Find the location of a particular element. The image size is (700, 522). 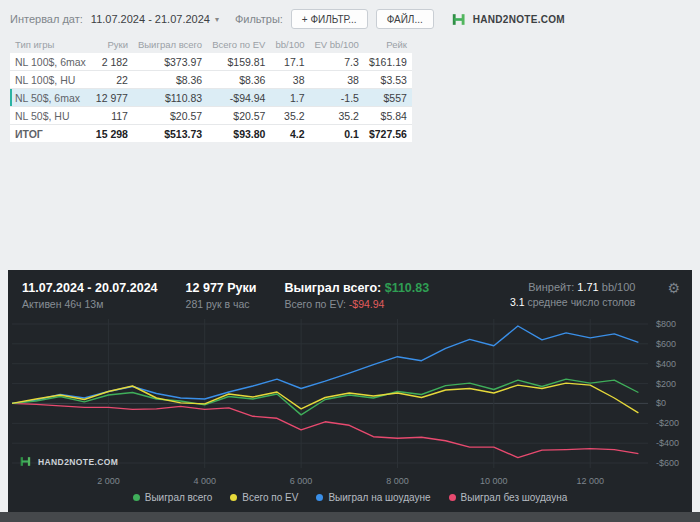

table-row: NL 100$, 6max2 182$373.97$159.8117.17.3$… is located at coordinates (211, 62).